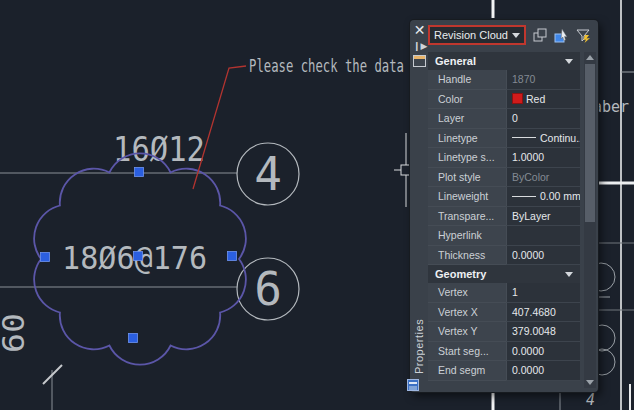 The height and width of the screenshot is (410, 634). Describe the element at coordinates (504, 178) in the screenshot. I see `property-row-plot-style: Plot style ByColor` at that location.